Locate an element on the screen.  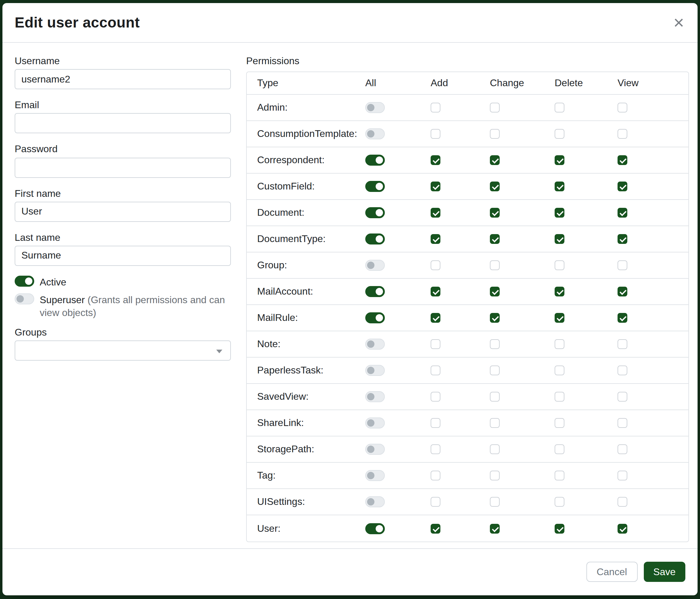
password-field is located at coordinates (123, 168).